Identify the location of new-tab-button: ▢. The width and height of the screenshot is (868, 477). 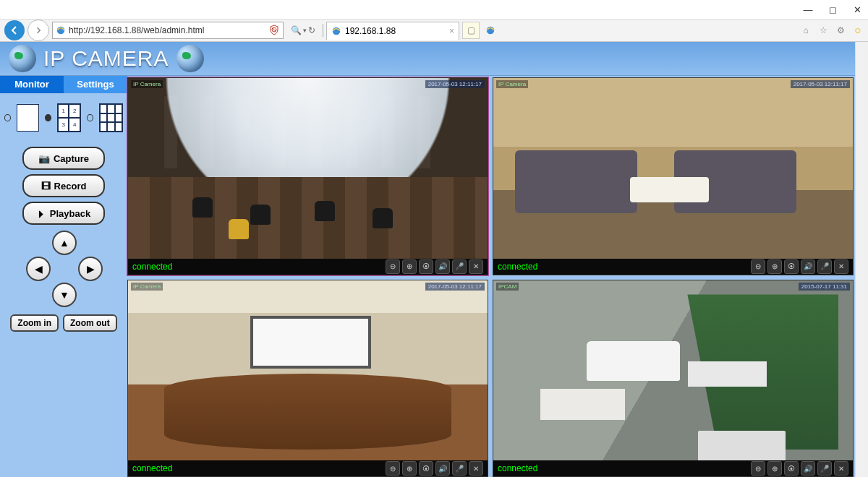
(471, 30).